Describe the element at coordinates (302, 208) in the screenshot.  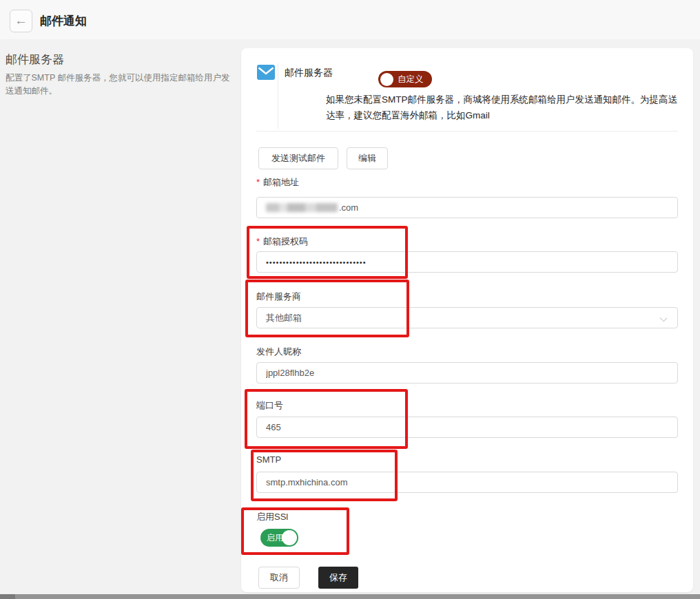
I see `redacted-email-blur` at that location.